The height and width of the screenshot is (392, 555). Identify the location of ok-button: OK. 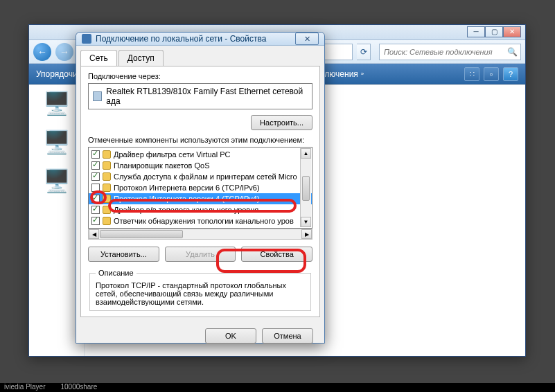
(231, 336).